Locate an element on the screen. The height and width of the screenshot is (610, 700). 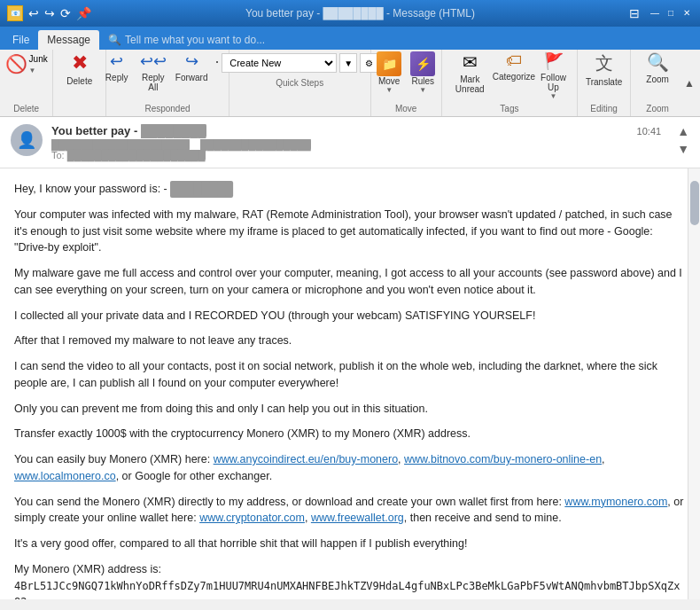
quick-steps-expand-btn: ▼ is located at coordinates (348, 63).